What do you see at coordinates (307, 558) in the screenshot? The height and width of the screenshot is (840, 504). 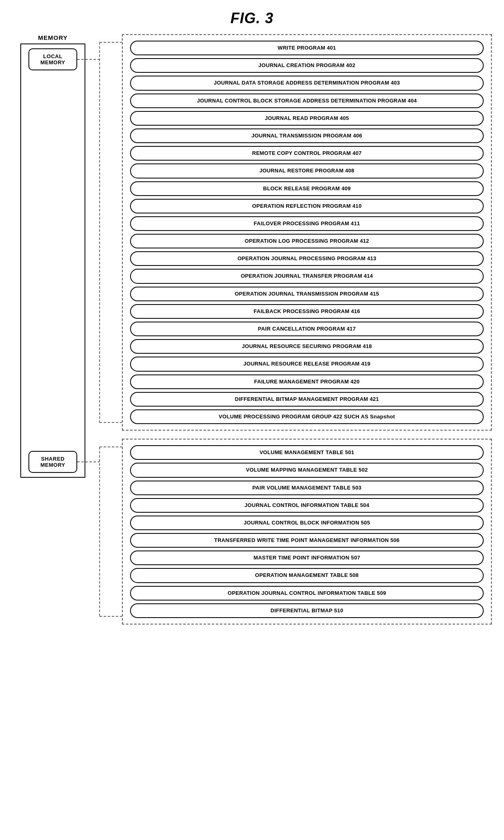 I see `table-item-507: MASTER TIME POINT INFORMATION 507` at bounding box center [307, 558].